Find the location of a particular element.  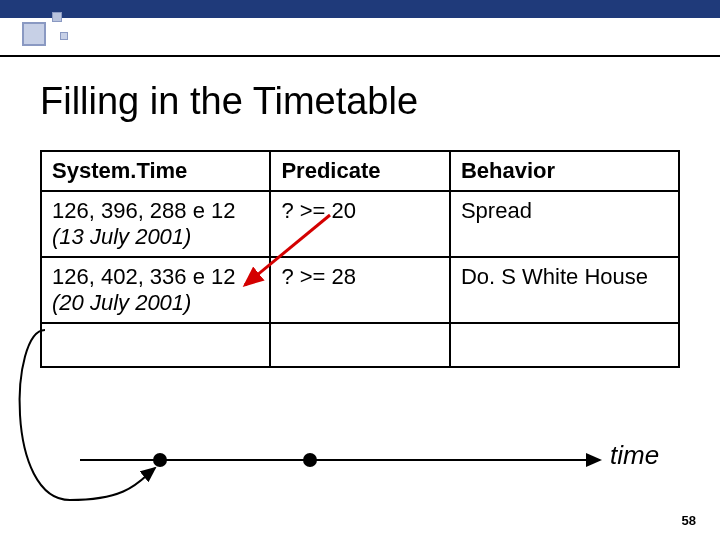

header-predicate: Predicate is located at coordinates (360, 171).